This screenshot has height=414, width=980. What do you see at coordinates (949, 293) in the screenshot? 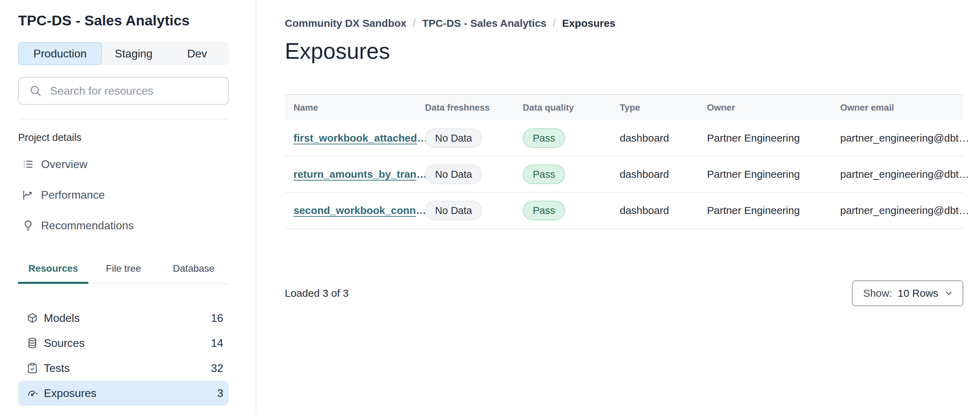
I see `chevron-down-icon` at bounding box center [949, 293].